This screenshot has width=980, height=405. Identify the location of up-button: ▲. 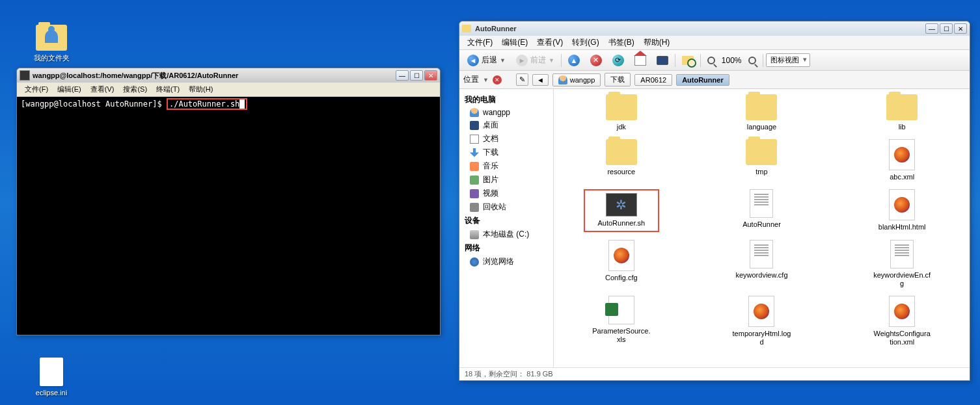
(574, 60).